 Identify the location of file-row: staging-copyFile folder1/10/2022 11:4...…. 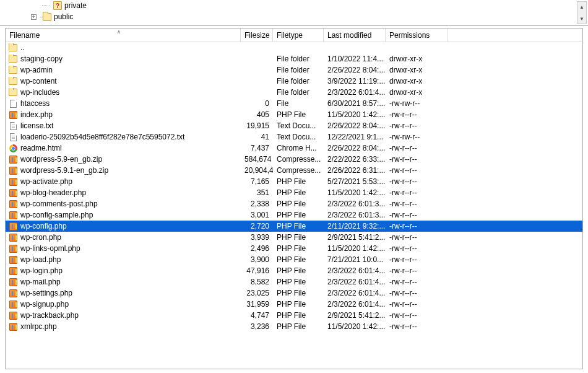
(294, 59).